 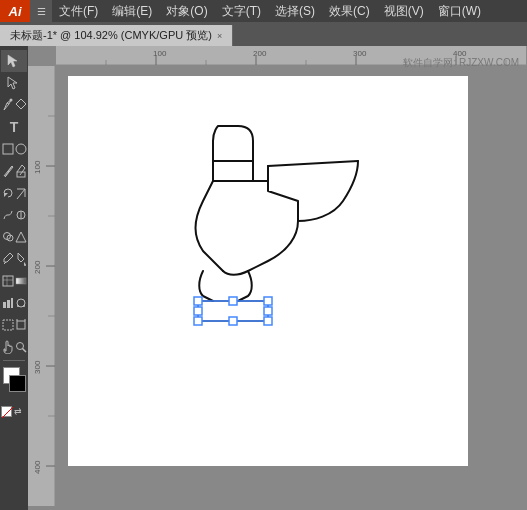 I want to click on menu-type: 文字(T), so click(x=242, y=12).